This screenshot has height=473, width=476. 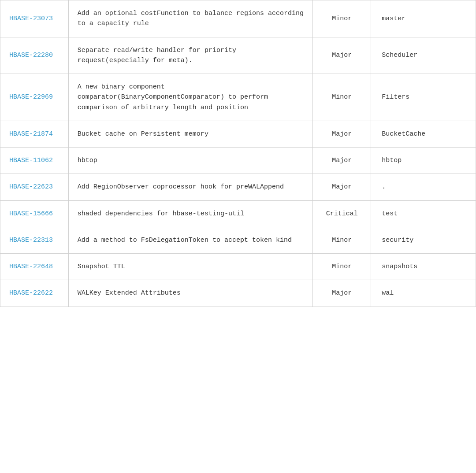 I want to click on issue-link: HBASE-23073, so click(x=34, y=18).